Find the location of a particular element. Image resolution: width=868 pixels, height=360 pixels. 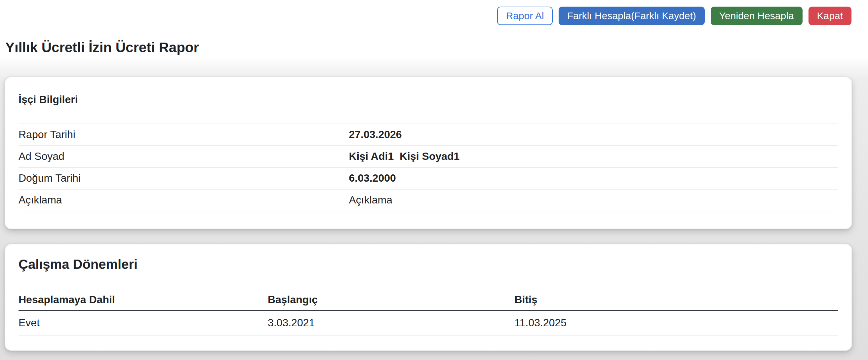

toolbar: Rapor Al Farklı Hesapla(Farklı Kaydet) Y… is located at coordinates (675, 16).